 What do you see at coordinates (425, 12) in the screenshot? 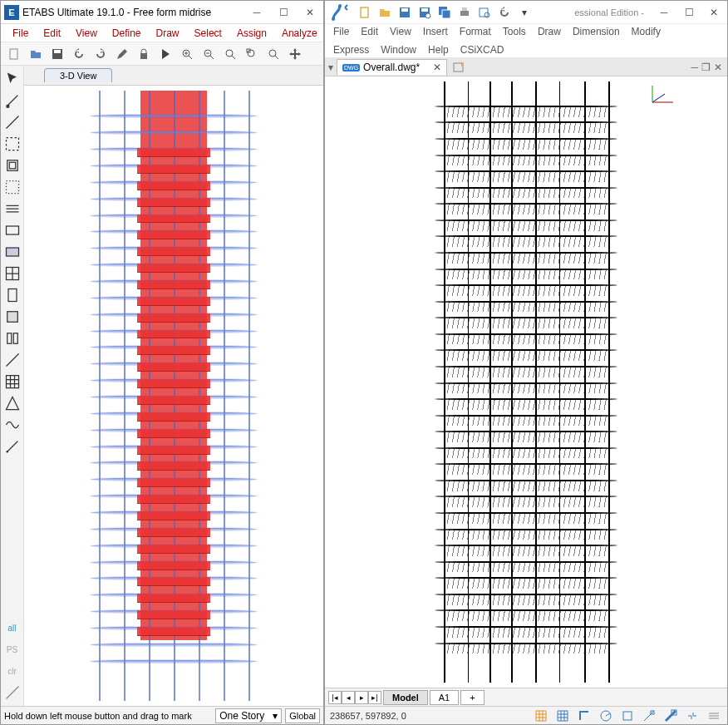
I see `qat-saveas-icon` at bounding box center [425, 12].